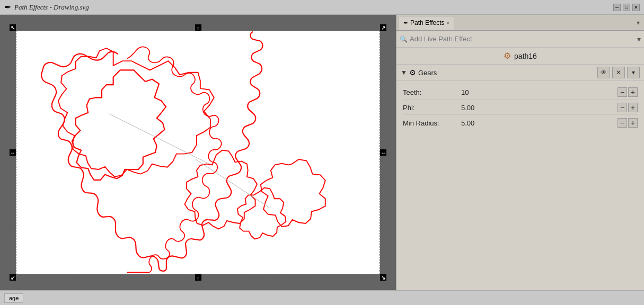 This screenshot has width=644, height=305. What do you see at coordinates (633, 92) in the screenshot?
I see `param-teeth-plus: +` at bounding box center [633, 92].